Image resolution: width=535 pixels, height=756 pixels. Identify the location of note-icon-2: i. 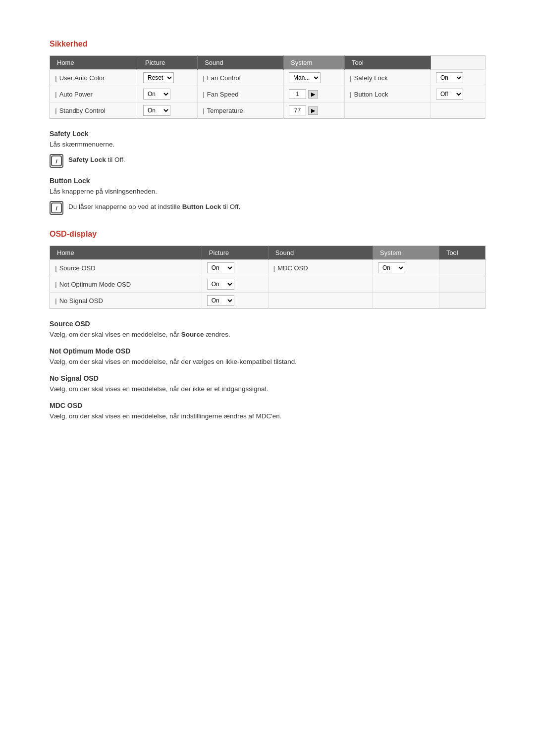
(56, 208).